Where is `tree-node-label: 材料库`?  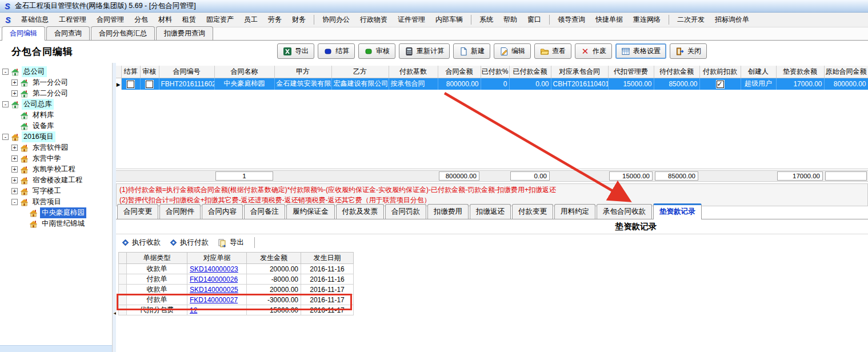
tree-node-label: 材料库 is located at coordinates (43, 115).